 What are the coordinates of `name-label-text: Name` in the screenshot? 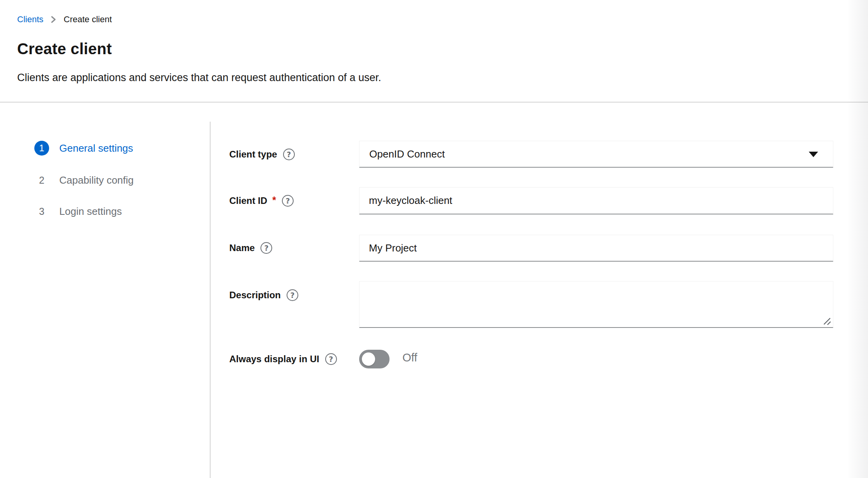 It's located at (242, 248).